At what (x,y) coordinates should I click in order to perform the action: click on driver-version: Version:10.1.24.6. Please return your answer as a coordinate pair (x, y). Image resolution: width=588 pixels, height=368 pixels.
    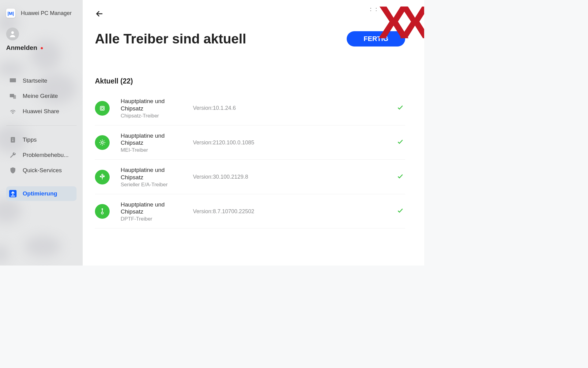
    Looking at the image, I should click on (289, 108).